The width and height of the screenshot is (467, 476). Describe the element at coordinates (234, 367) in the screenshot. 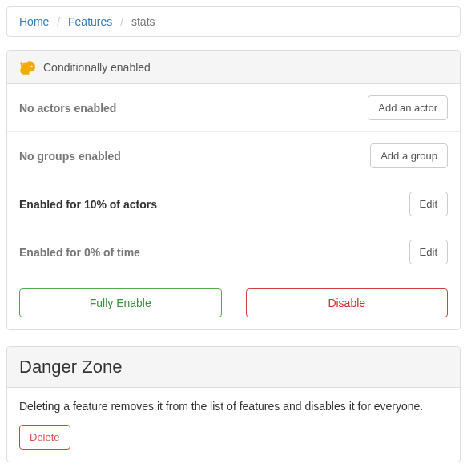

I see `danger-zone-header: Danger Zone` at that location.